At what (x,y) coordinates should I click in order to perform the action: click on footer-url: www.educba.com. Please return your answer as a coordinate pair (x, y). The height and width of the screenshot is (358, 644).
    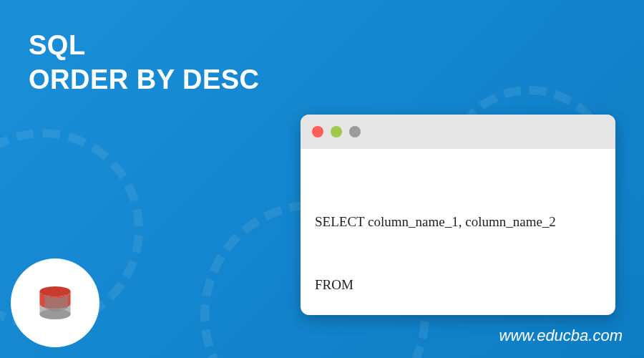
    Looking at the image, I should click on (561, 336).